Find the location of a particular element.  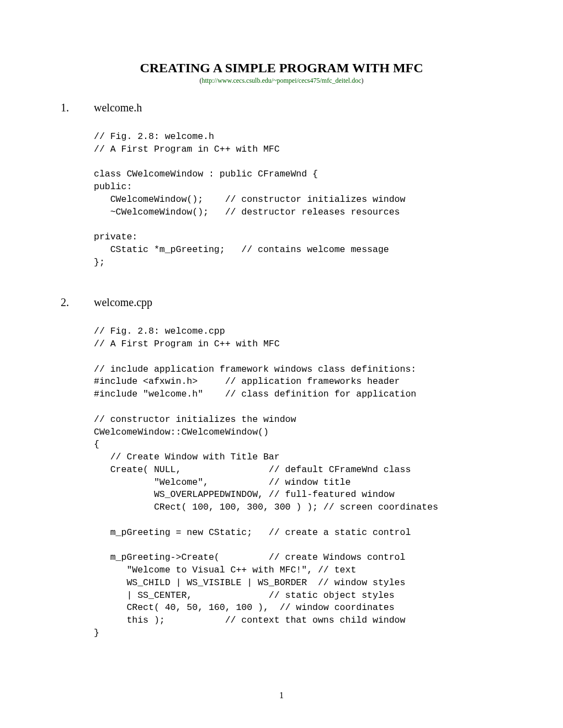

code-block-1: // Fig. 2.8: welcome.h // A First Progra… is located at coordinates (298, 200).